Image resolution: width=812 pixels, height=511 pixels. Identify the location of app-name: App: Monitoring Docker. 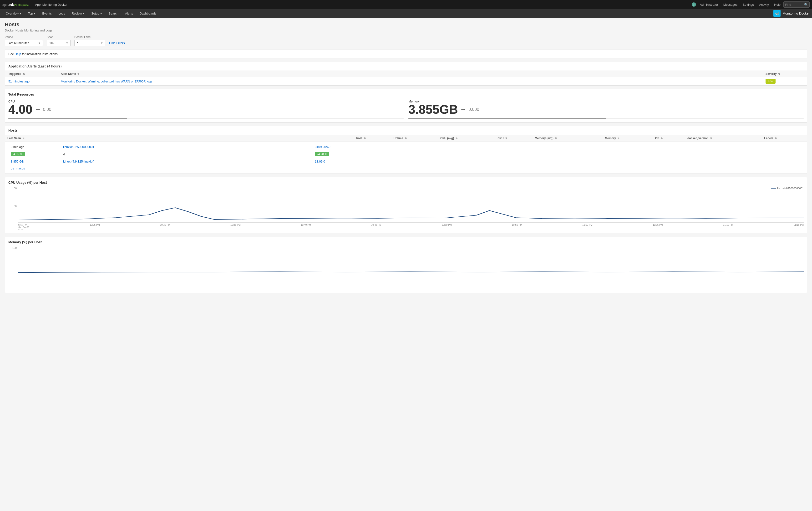
(50, 5).